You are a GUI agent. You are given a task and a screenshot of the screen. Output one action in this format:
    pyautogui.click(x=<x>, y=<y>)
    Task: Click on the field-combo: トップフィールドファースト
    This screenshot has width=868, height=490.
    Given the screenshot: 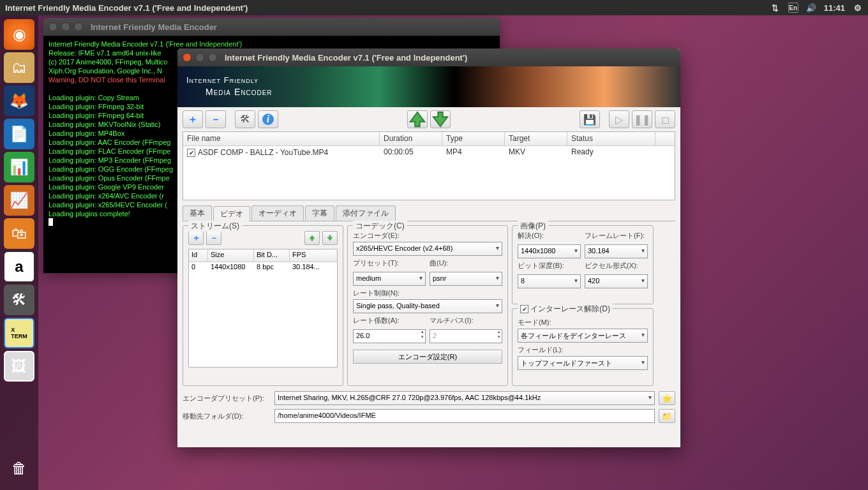 What is the action you would take?
    pyautogui.click(x=583, y=363)
    